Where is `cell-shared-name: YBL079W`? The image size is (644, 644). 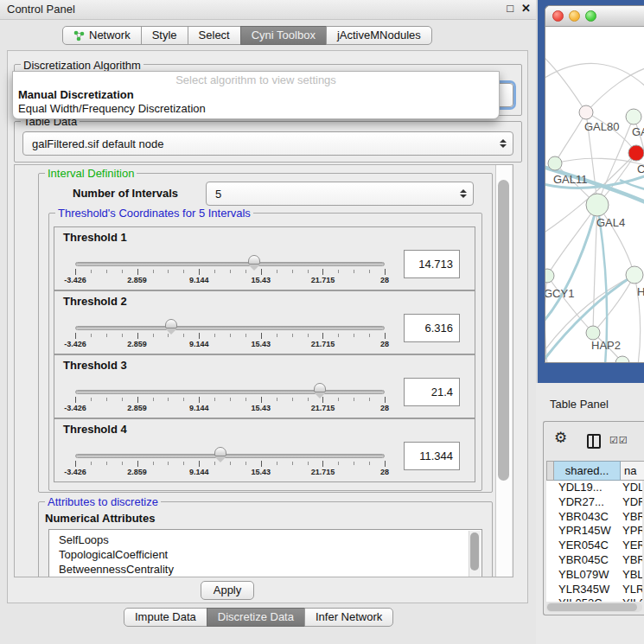
cell-shared-name: YBL079W is located at coordinates (584, 576).